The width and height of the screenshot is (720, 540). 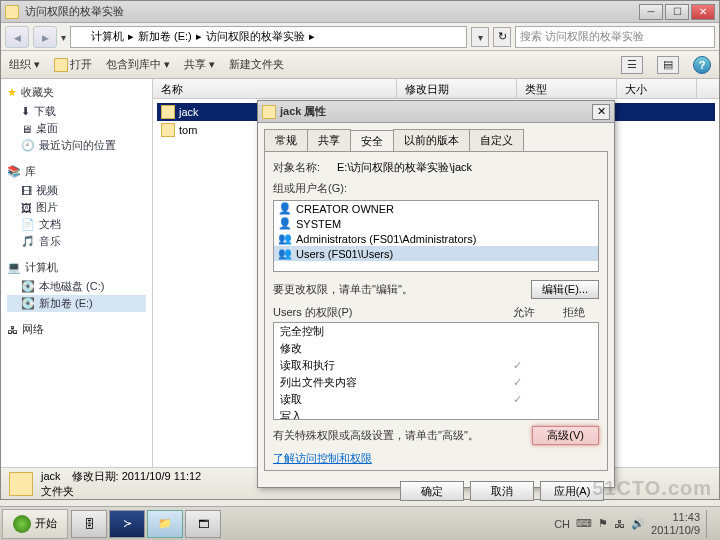 What do you see at coordinates (436, 371) in the screenshot?
I see `permissions-list: 完全控制 修改 读取和执行 列出文件夹内容 读取 写入` at bounding box center [436, 371].